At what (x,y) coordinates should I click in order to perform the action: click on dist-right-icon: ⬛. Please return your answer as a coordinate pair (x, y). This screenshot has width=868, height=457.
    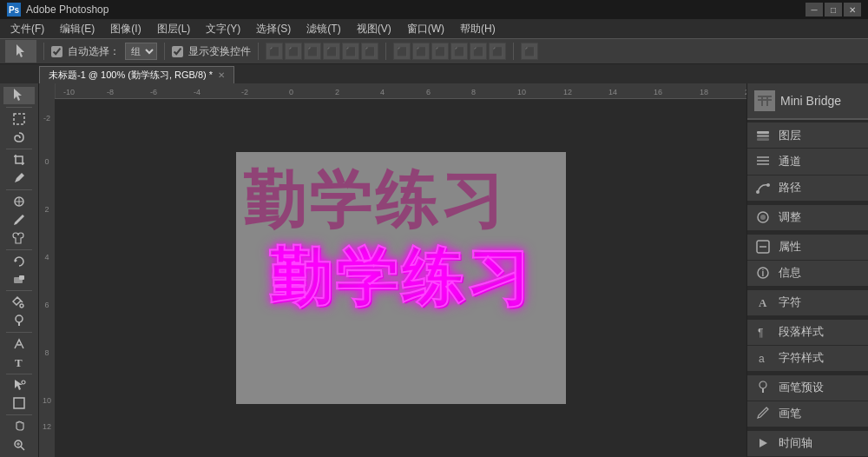
    Looking at the image, I should click on (440, 51).